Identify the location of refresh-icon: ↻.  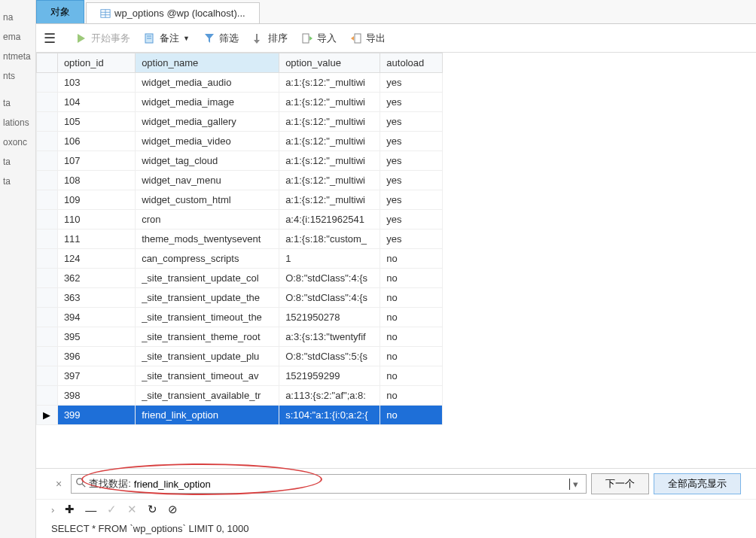
(152, 509).